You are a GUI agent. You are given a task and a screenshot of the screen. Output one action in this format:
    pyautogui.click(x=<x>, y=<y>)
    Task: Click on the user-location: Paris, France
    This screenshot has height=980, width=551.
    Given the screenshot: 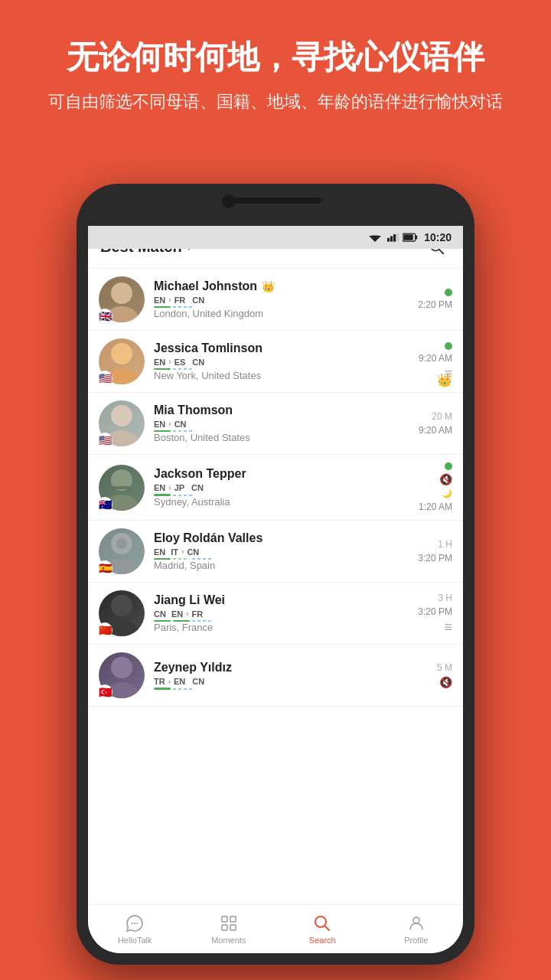 What is the action you would take?
    pyautogui.click(x=280, y=628)
    